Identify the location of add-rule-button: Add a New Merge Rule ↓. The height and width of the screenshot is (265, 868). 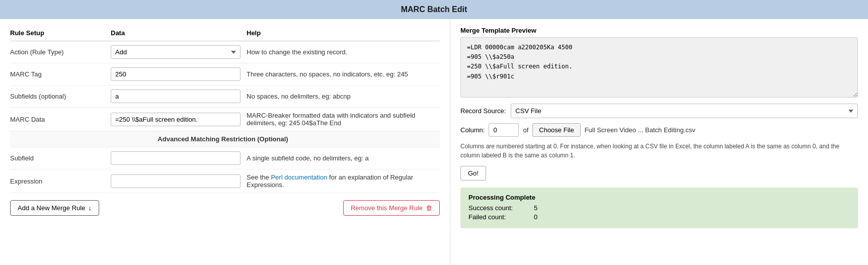
(54, 208).